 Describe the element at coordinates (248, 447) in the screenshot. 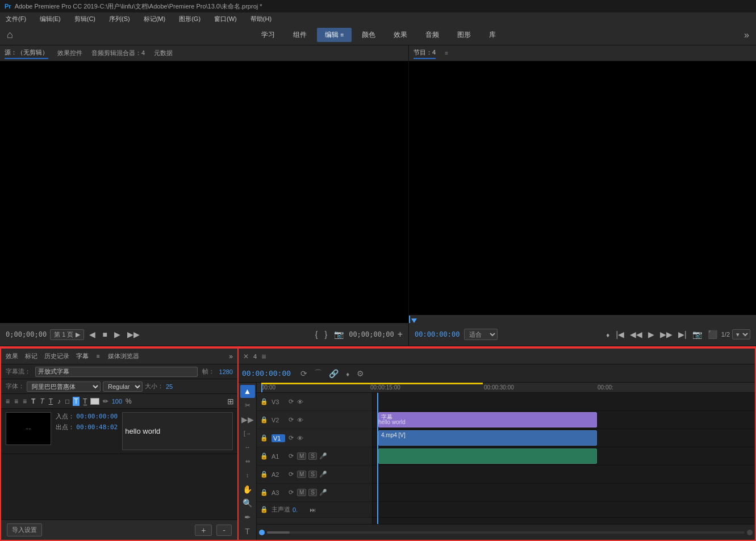

I see `roll-edit-tool: ↔` at that location.